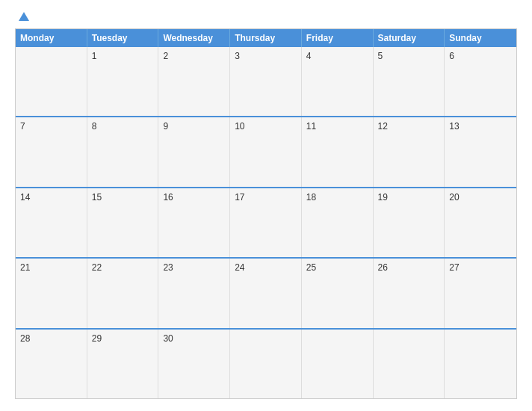  What do you see at coordinates (194, 223) in the screenshot?
I see `calendar-day-16: 16` at bounding box center [194, 223].